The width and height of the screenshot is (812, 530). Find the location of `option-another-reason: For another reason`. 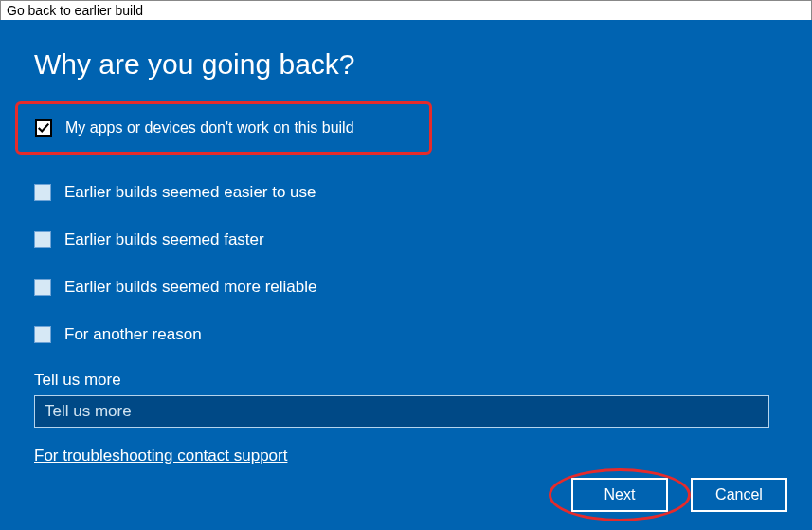

option-another-reason: For another reason is located at coordinates (406, 335).